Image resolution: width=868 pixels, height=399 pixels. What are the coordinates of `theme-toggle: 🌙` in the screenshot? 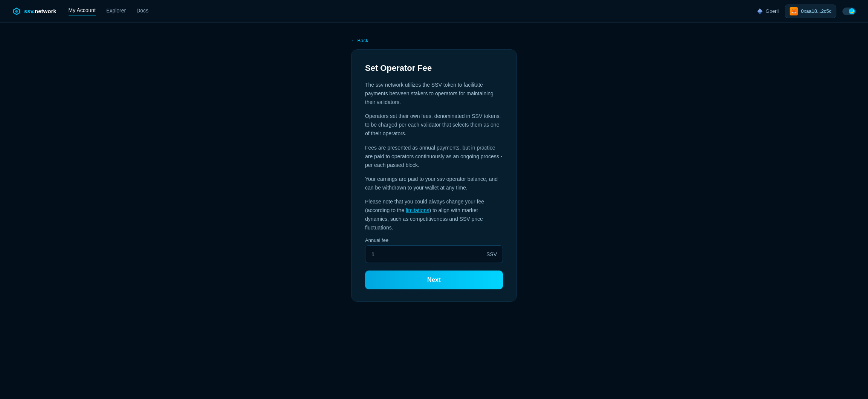 It's located at (849, 11).